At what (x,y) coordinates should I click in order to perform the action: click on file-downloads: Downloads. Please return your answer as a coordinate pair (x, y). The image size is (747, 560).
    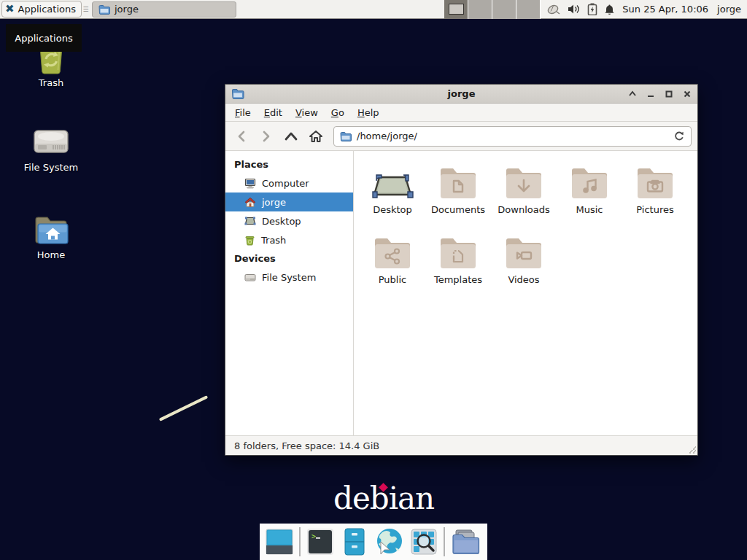
    Looking at the image, I should click on (524, 195).